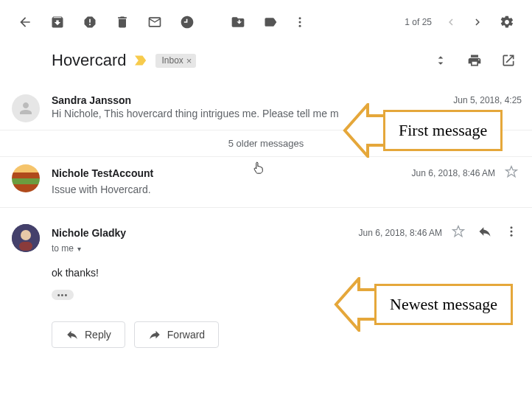  Describe the element at coordinates (300, 22) in the screenshot. I see `more-button` at that location.